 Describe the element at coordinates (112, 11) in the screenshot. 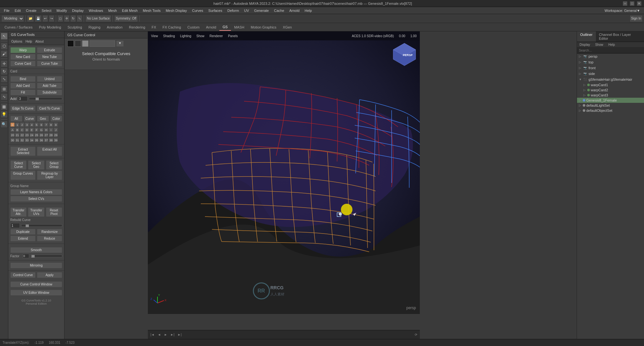

I see `menu-mesh: Mesh` at that location.